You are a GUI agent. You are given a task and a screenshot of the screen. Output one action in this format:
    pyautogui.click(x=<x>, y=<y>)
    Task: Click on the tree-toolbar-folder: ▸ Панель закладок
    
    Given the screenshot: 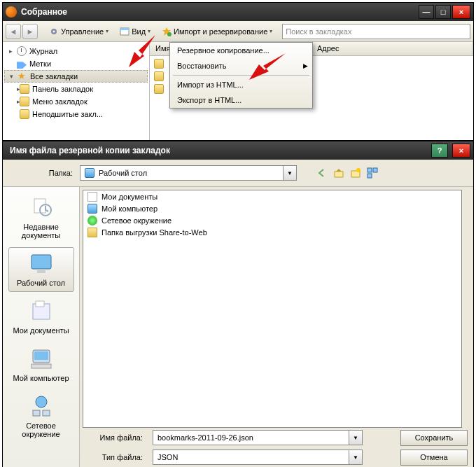 What is the action you would take?
    pyautogui.click(x=76, y=89)
    